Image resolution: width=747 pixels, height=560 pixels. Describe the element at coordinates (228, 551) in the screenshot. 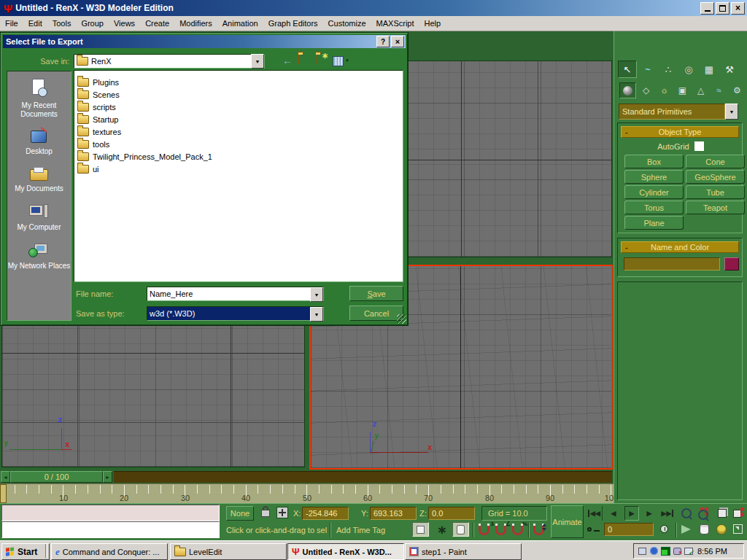

I see `taskbar-item-leveledit: LevelEdit` at that location.